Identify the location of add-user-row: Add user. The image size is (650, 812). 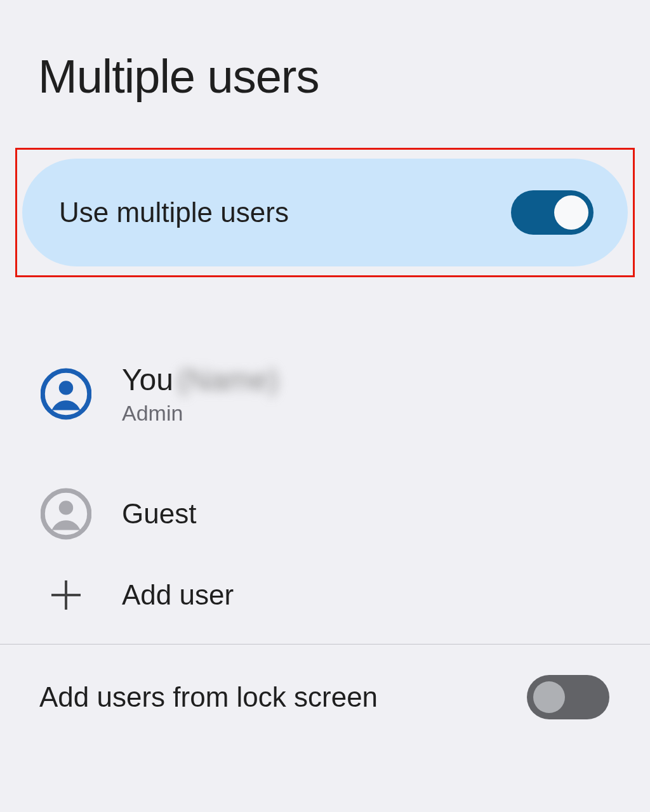
(325, 595).